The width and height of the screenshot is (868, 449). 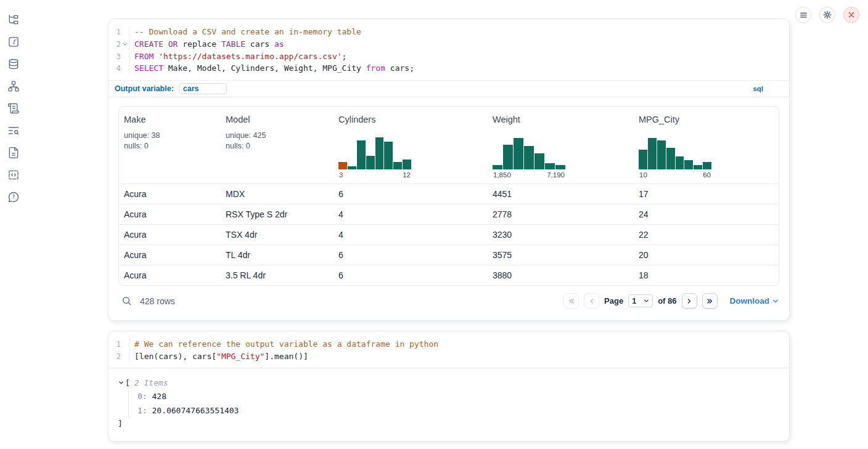 What do you see at coordinates (128, 383) in the screenshot?
I see `open-bracket: [` at bounding box center [128, 383].